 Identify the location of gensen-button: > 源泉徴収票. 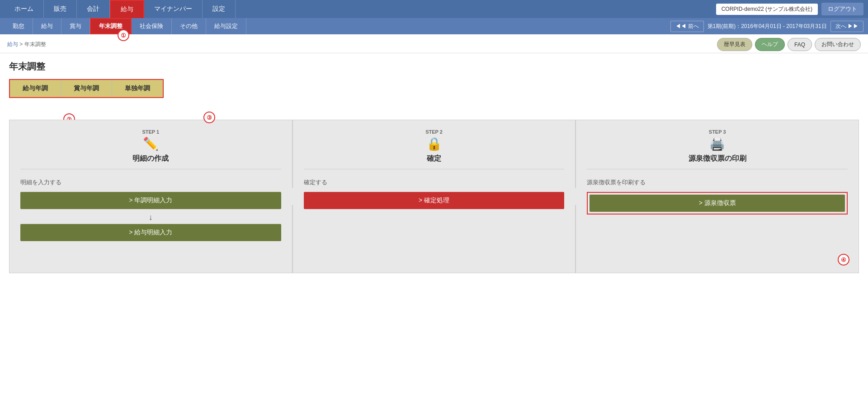
(717, 203).